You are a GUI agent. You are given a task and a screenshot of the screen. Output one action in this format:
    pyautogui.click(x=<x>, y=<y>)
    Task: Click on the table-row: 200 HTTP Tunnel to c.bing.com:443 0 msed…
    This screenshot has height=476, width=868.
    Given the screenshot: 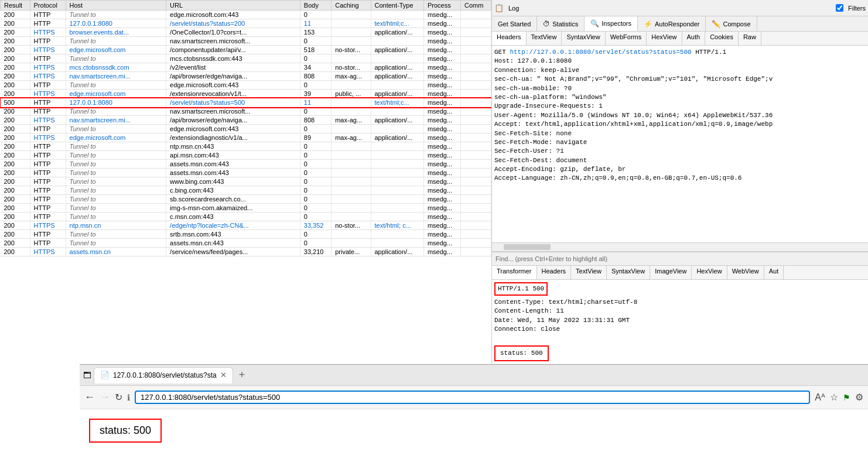 What is the action you would take?
    pyautogui.click(x=246, y=191)
    